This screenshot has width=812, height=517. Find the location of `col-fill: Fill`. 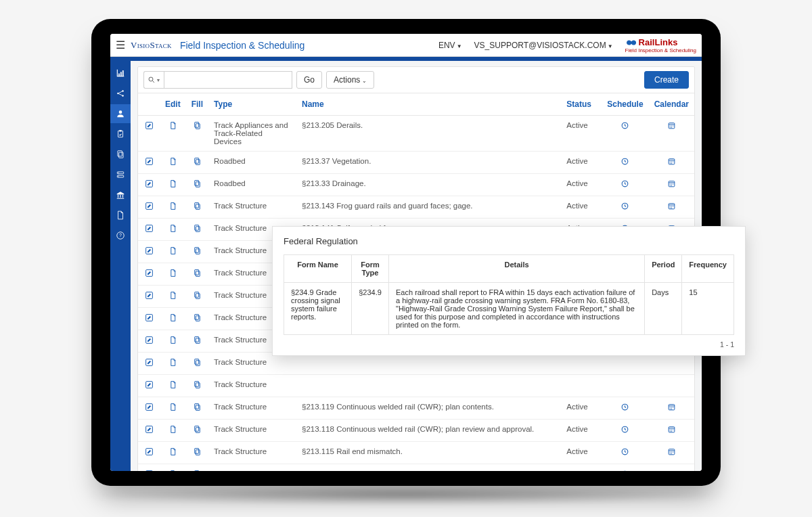

col-fill: Fill is located at coordinates (198, 104).